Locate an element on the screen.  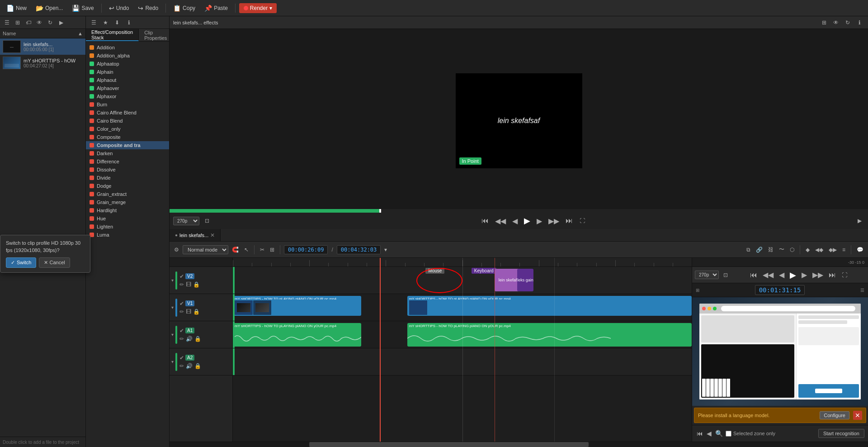
open-button: 📂 Open... is located at coordinates (49, 8).